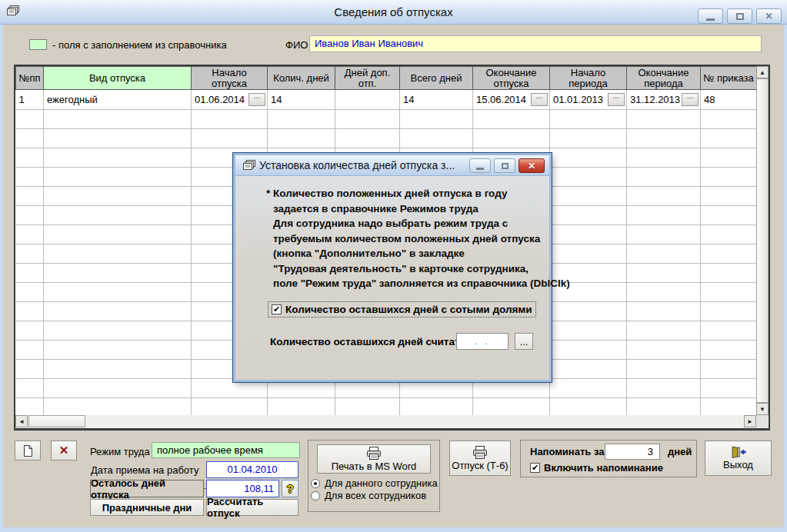 This screenshot has width=787, height=532. What do you see at coordinates (729, 78) in the screenshot?
I see `col-order-num: № приказа` at bounding box center [729, 78].